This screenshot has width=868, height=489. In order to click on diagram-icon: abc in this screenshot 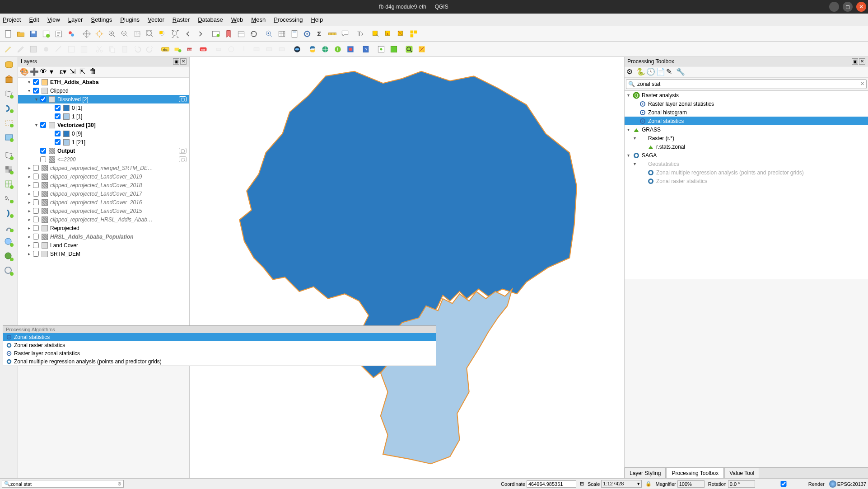, I will do `click(191, 49)`.